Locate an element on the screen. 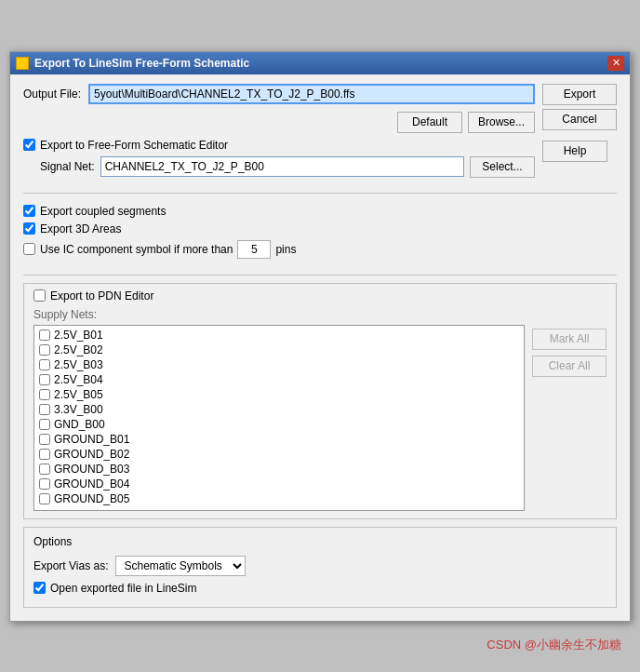 The height and width of the screenshot is (672, 640). title-bar: Export To LineSim Free-Form Schematic ✕ is located at coordinates (320, 63).